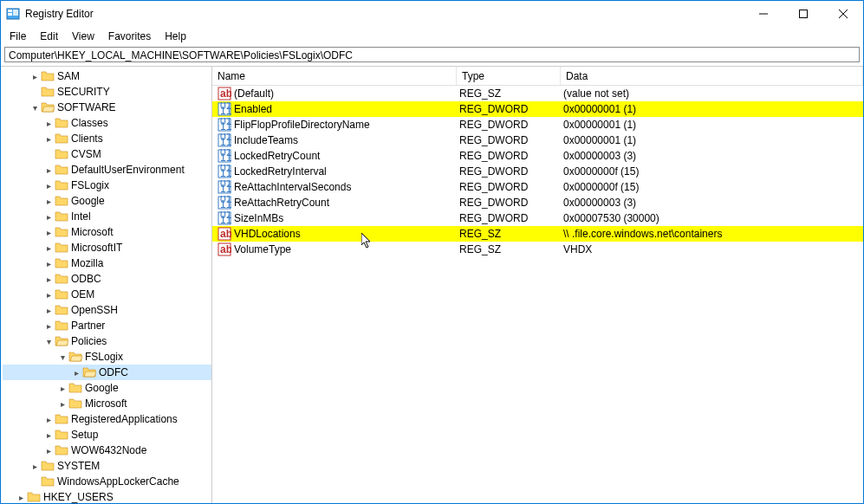 The image size is (864, 504). I want to click on tree-item-label: ODFC, so click(114, 372).